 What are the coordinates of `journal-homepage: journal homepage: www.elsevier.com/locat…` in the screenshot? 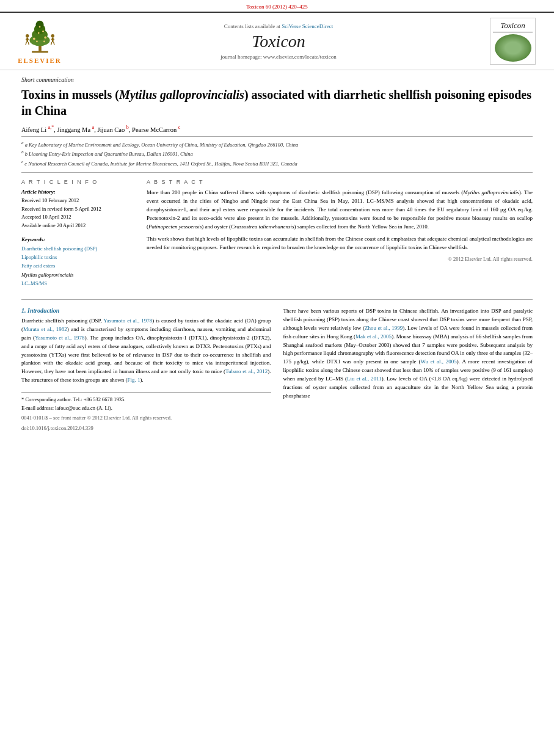 It's located at (279, 57).